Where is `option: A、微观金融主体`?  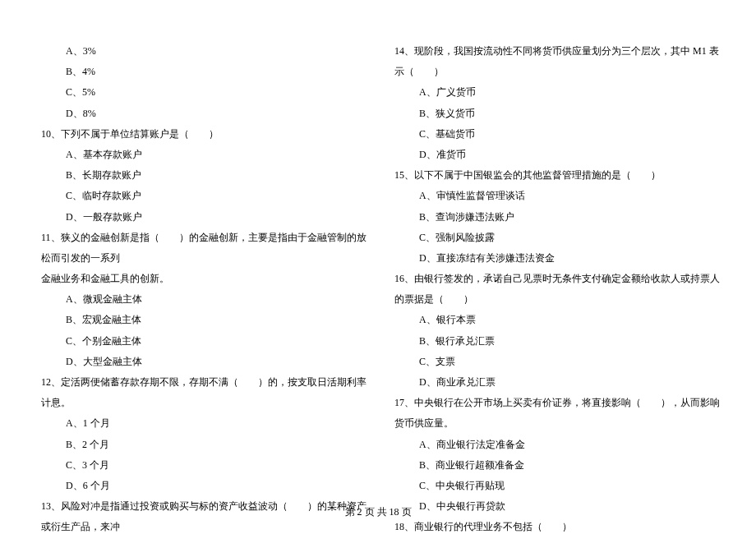 option: A、微观金融主体 is located at coordinates (201, 299).